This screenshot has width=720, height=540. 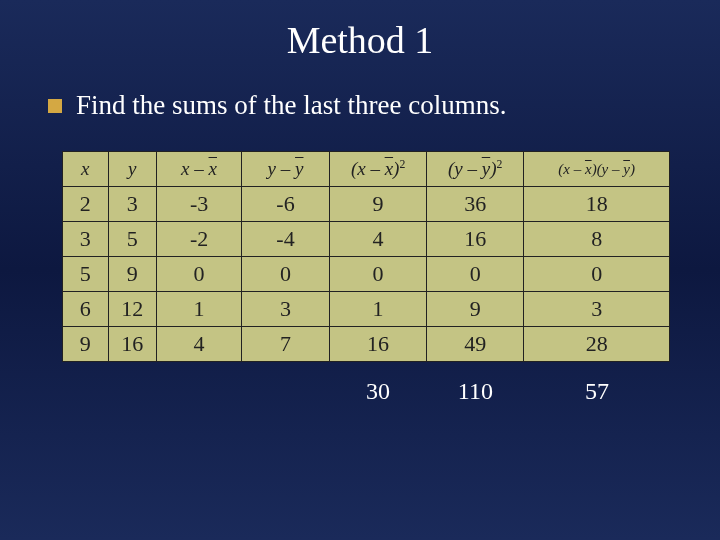 I want to click on col-header-y: y, so click(x=132, y=170).